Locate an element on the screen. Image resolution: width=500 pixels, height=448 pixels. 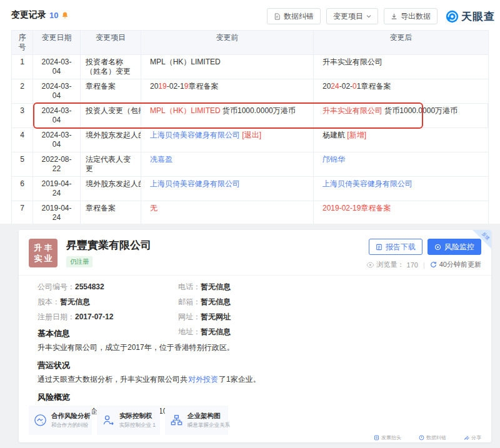
cell-line: 升丰实业有限公司 货币1000.0000万港币 is located at coordinates (402, 111).